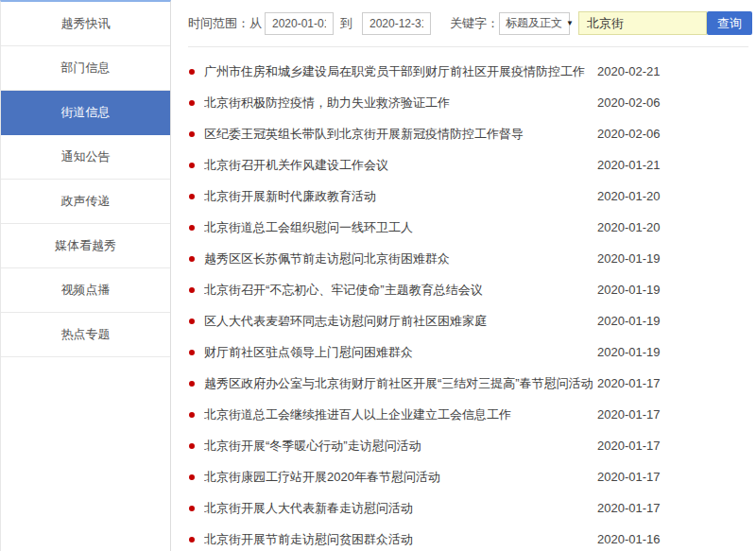 The width and height of the screenshot is (756, 551). Describe the element at coordinates (401, 165) in the screenshot. I see `news-title-link: 北京街召开机关作风建设工作会议` at that location.